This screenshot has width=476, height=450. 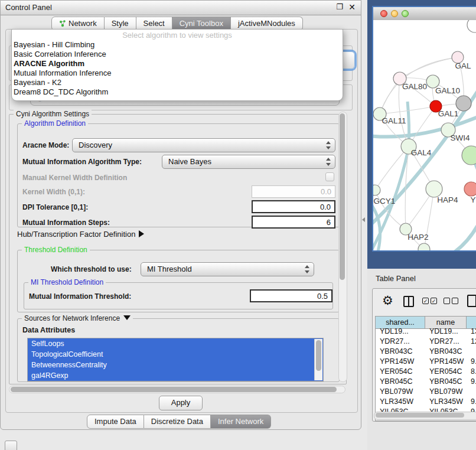 What do you see at coordinates (241, 422) in the screenshot?
I see `tab-infer-network: Infer Network` at bounding box center [241, 422].